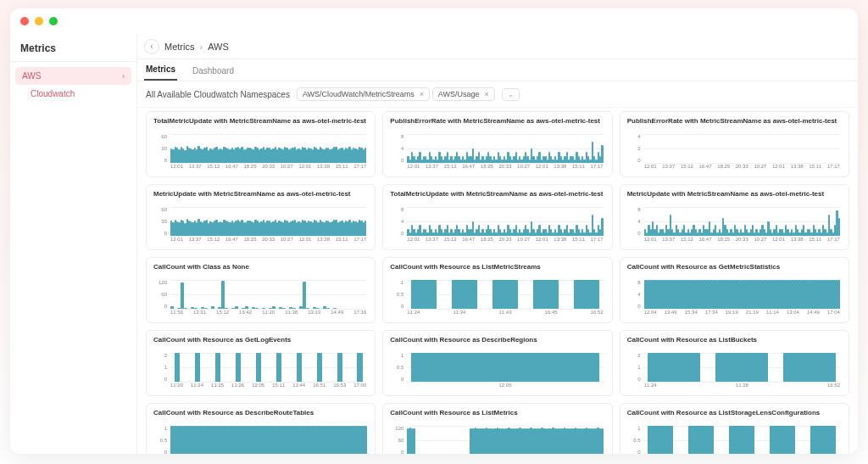 The width and height of the screenshot is (868, 464). Describe the element at coordinates (261, 290) in the screenshot. I see `chart-card: CallCount with Class as None12060011:561…` at that location.